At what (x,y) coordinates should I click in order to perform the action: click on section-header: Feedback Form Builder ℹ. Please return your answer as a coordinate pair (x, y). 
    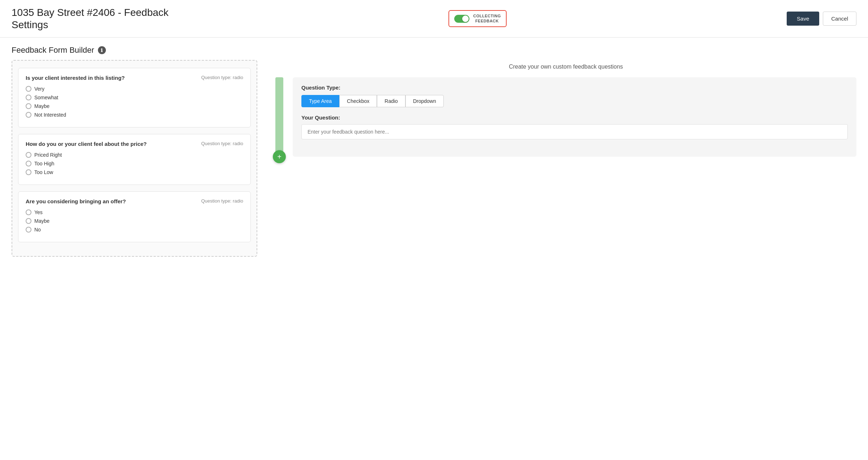
    Looking at the image, I should click on (434, 49).